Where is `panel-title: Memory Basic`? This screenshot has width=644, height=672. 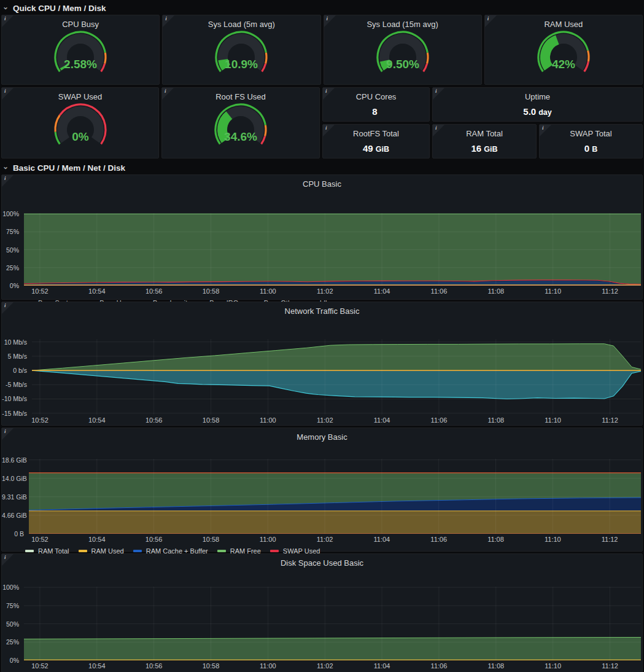 panel-title: Memory Basic is located at coordinates (322, 435).